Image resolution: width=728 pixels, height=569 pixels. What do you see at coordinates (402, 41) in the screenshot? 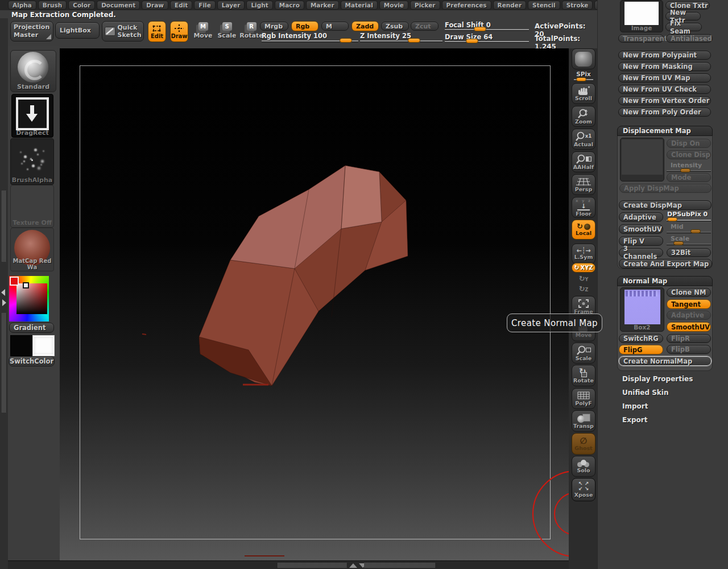
I see `z-intensity-slider` at bounding box center [402, 41].